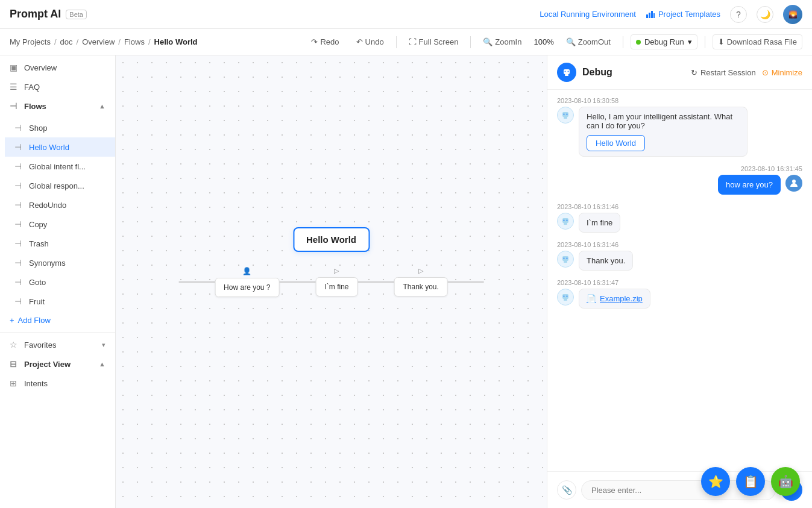  I want to click on file-icon: 📄, so click(591, 299).